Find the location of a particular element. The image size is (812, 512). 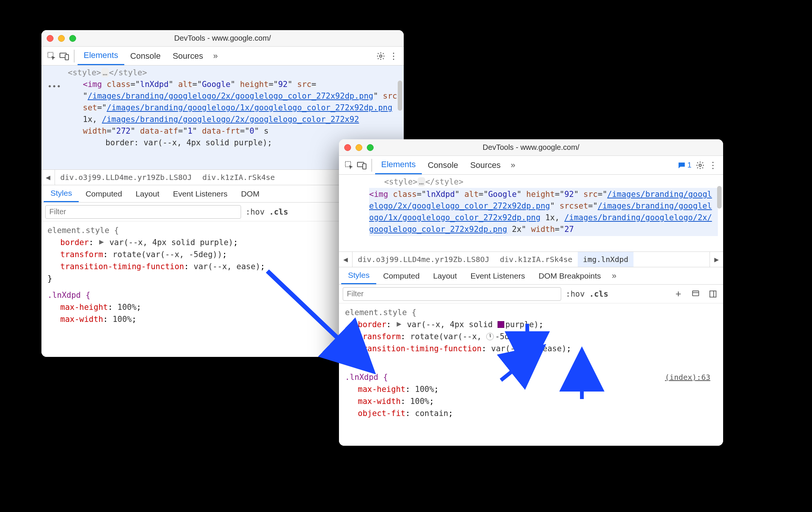

source-link: (index):63 is located at coordinates (688, 377).